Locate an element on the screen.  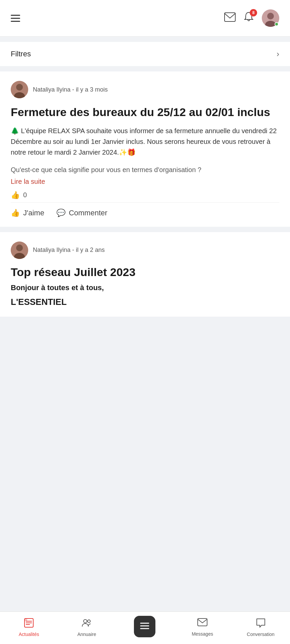
post-title-1: Fermeture des bureaux du 25/12 au 02/01 … is located at coordinates (145, 112).